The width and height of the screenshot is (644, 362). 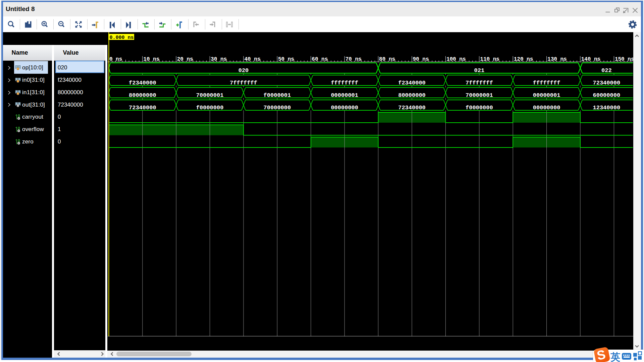 What do you see at coordinates (219, 59) in the screenshot?
I see `svg-text: 30 ns` at bounding box center [219, 59].